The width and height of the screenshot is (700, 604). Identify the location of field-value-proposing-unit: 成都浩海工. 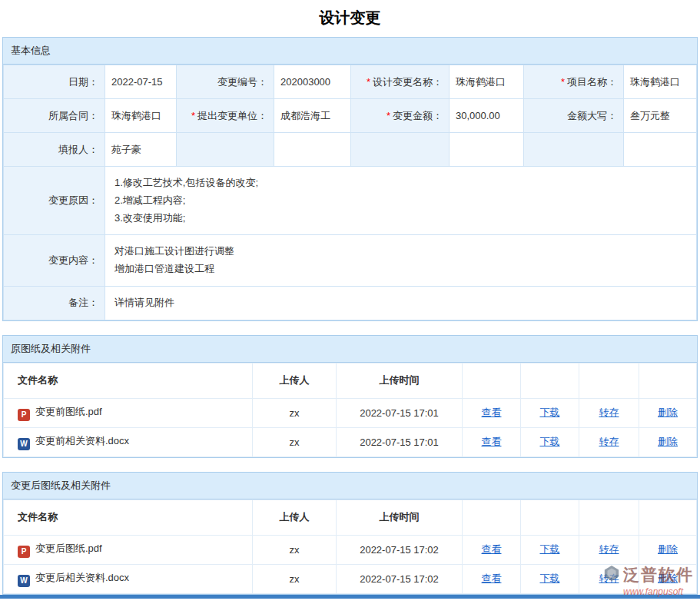
(313, 116).